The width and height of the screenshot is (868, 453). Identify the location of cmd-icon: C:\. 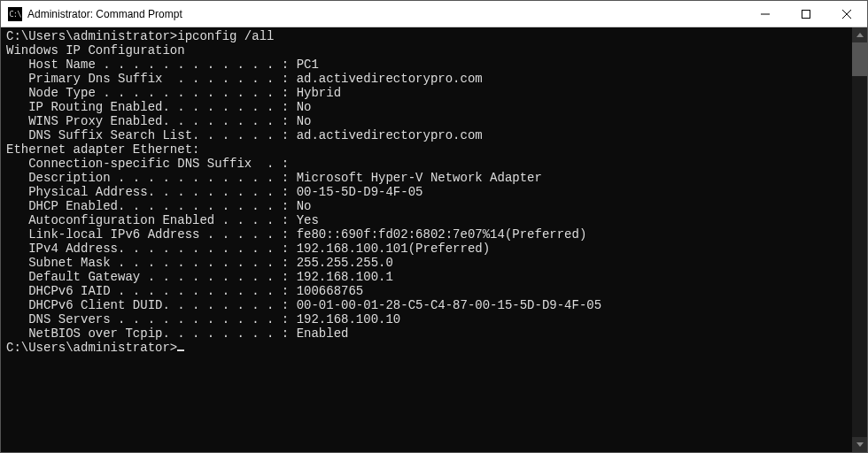
(15, 14).